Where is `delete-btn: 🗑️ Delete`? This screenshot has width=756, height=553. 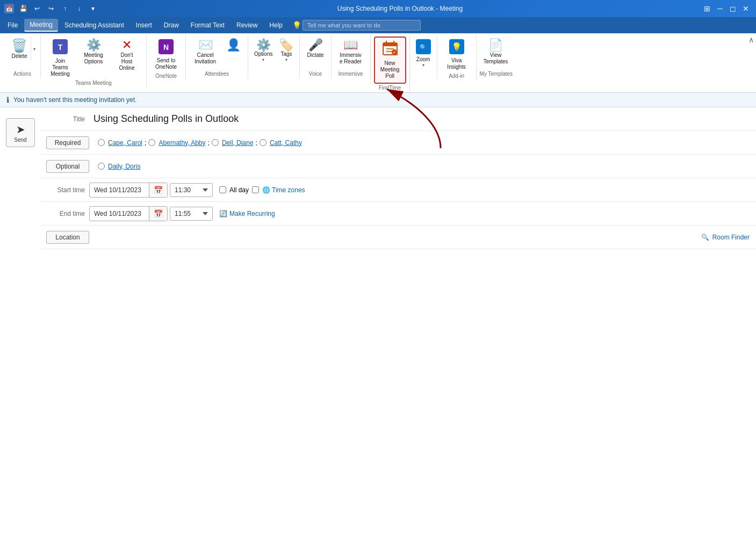
delete-btn: 🗑️ Delete is located at coordinates (19, 49).